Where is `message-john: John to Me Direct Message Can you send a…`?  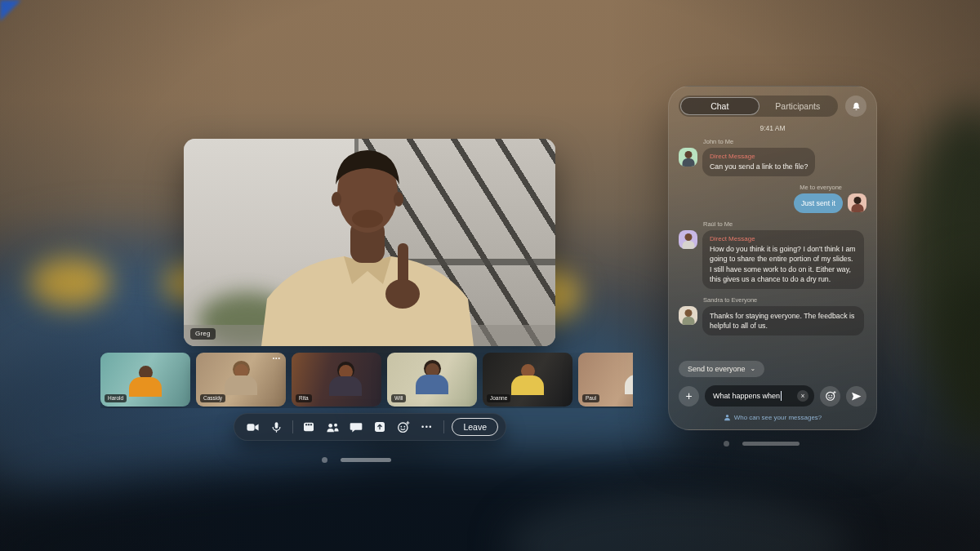
message-john: John to Me Direct Message Can you send a… is located at coordinates (773, 157).